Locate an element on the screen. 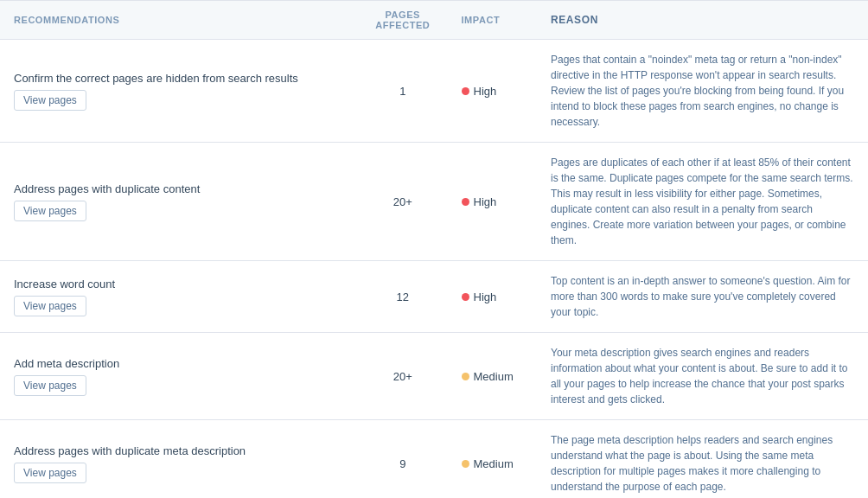 The width and height of the screenshot is (868, 498). pages-affected-value: 1 is located at coordinates (403, 92).